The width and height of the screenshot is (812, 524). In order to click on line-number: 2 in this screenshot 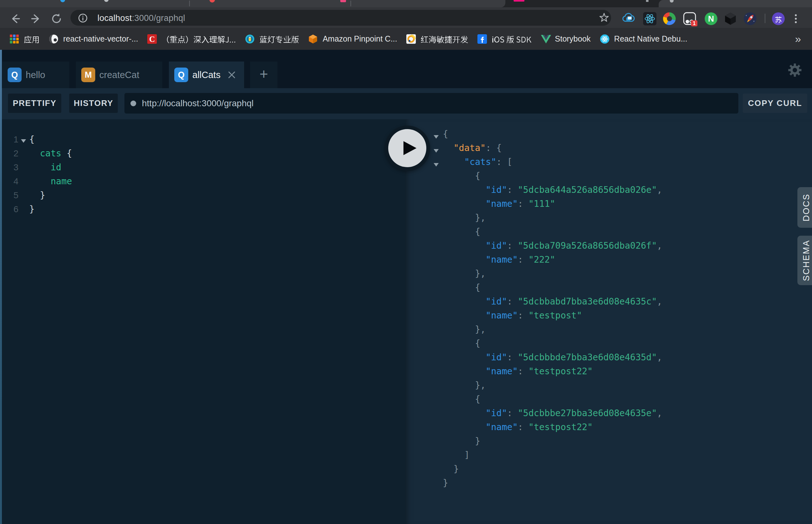, I will do `click(9, 154)`.